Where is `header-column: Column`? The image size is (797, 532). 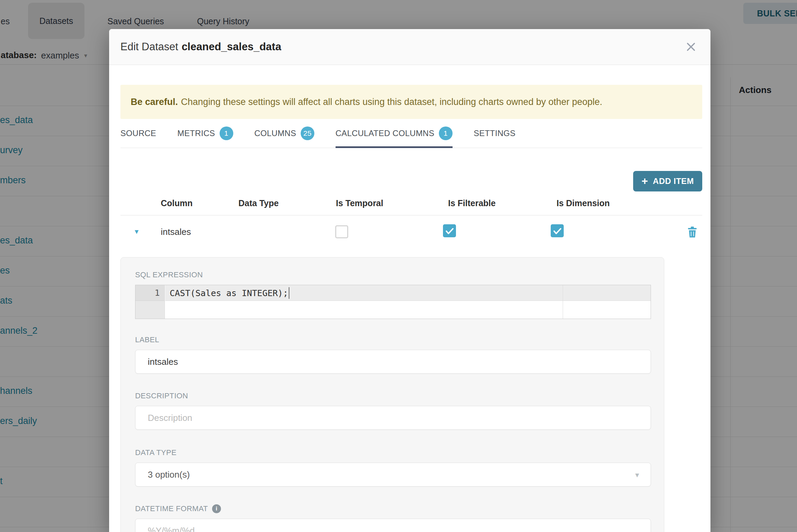 header-column: Column is located at coordinates (196, 203).